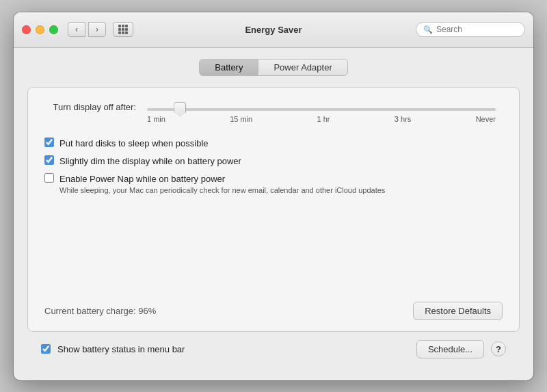 The image size is (547, 392). Describe the element at coordinates (156, 119) in the screenshot. I see `time-label-1min: 1 min` at that location.